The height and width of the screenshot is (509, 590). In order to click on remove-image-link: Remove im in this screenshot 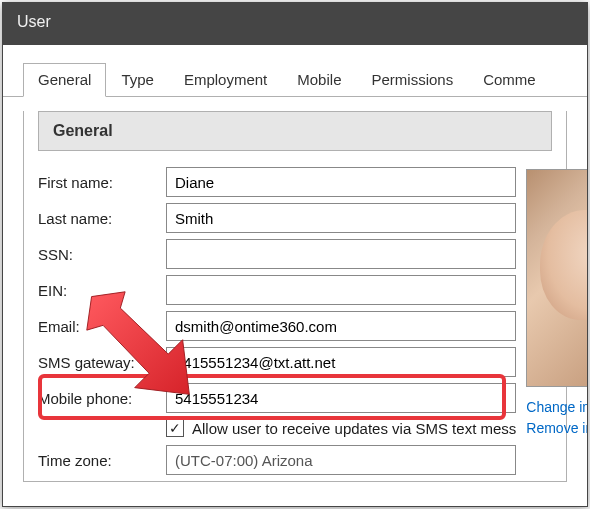, I will do `click(557, 428)`.